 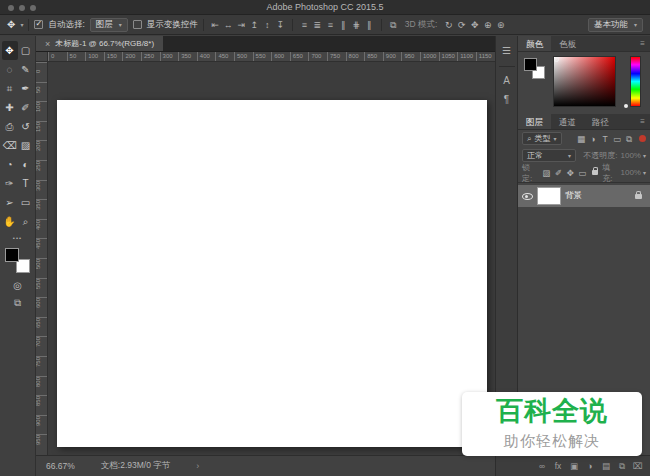 What do you see at coordinates (254, 25) in the screenshot?
I see `align-top-edges-icon: ↥` at bounding box center [254, 25].